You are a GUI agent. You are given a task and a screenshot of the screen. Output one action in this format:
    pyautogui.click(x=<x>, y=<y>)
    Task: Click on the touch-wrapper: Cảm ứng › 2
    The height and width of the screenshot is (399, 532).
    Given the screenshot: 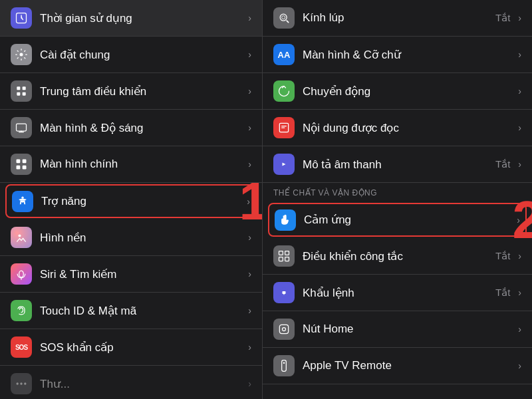 What is the action you would take?
    pyautogui.click(x=398, y=219)
    